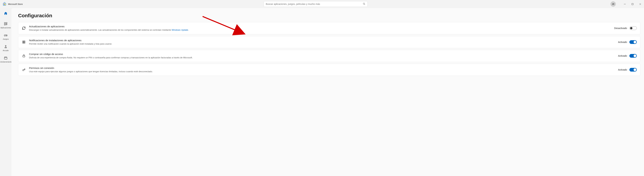 This screenshot has height=176, width=644. What do you see at coordinates (316, 4) in the screenshot?
I see `search-box` at bounding box center [316, 4].